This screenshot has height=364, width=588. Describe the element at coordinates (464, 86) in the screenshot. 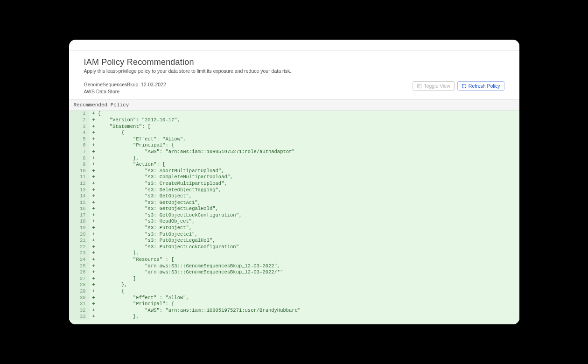

I see `refresh-icon` at that location.